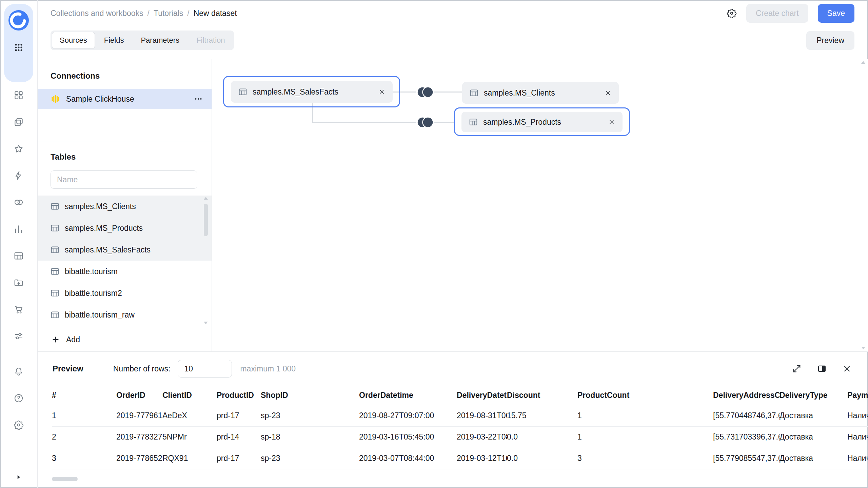 The image size is (868, 488). What do you see at coordinates (408, 395) in the screenshot?
I see `column-header: OrderDatetime` at bounding box center [408, 395].